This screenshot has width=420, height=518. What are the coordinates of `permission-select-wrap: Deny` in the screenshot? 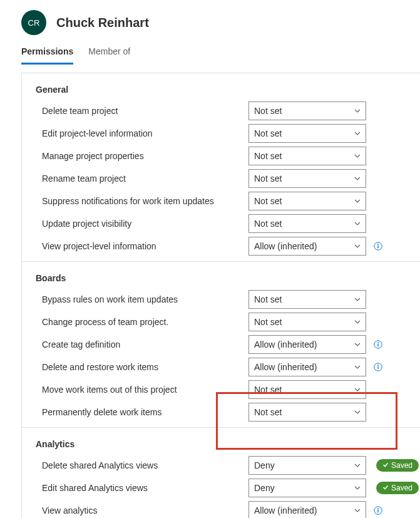 It's located at (307, 488).